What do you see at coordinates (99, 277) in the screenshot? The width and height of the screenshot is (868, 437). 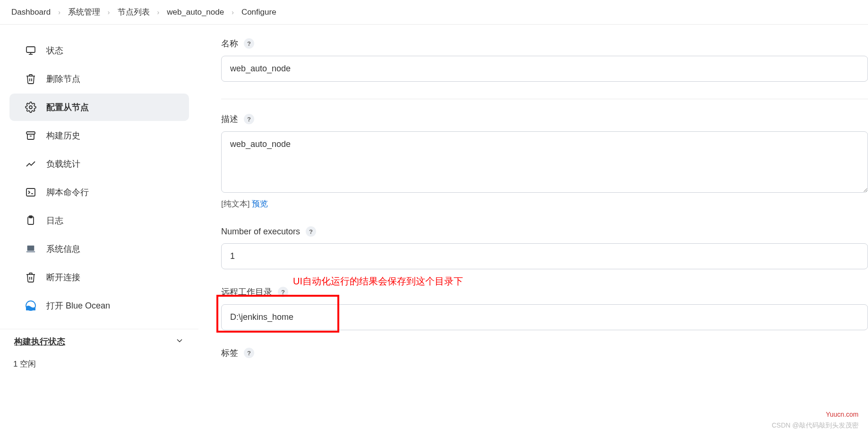 I see `sidebar-item-disconnect: 断开连接` at bounding box center [99, 277].